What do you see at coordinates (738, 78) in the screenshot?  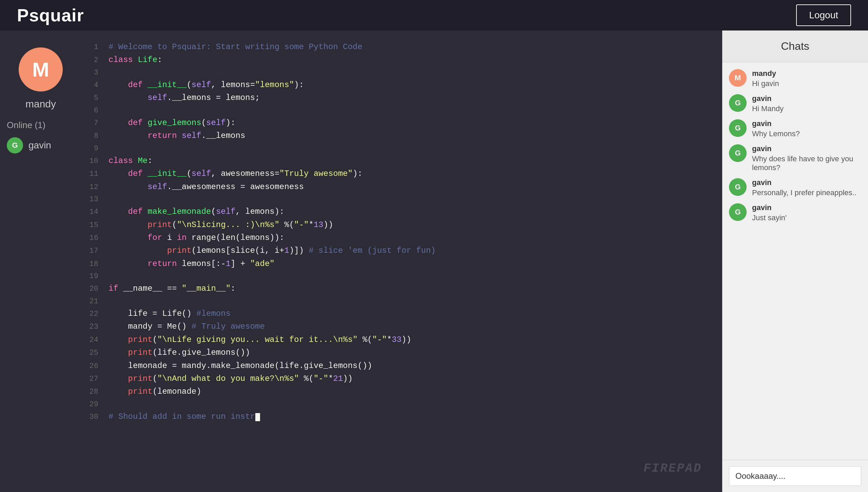 I see `mandy-avatar: M` at bounding box center [738, 78].